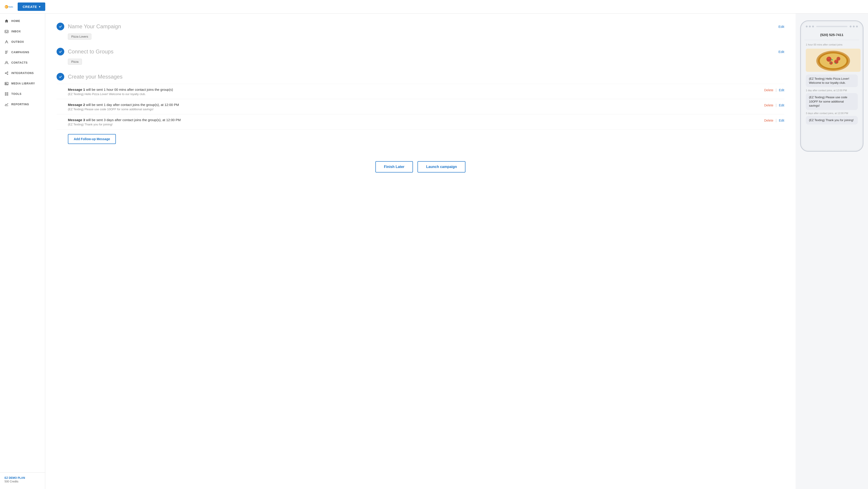 The height and width of the screenshot is (489, 868). I want to click on reporting-icon, so click(7, 104).